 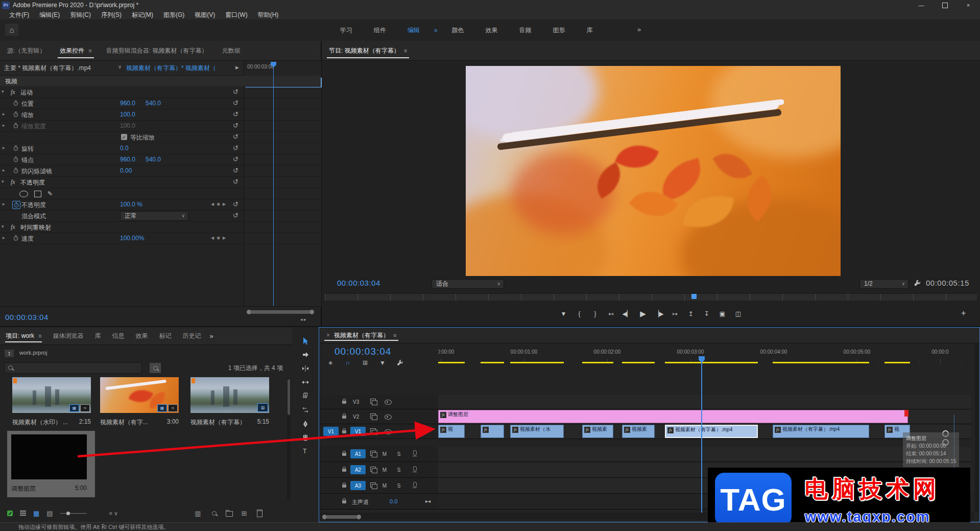 I want to click on chevron-down-icon: ∨, so click(x=119, y=66).